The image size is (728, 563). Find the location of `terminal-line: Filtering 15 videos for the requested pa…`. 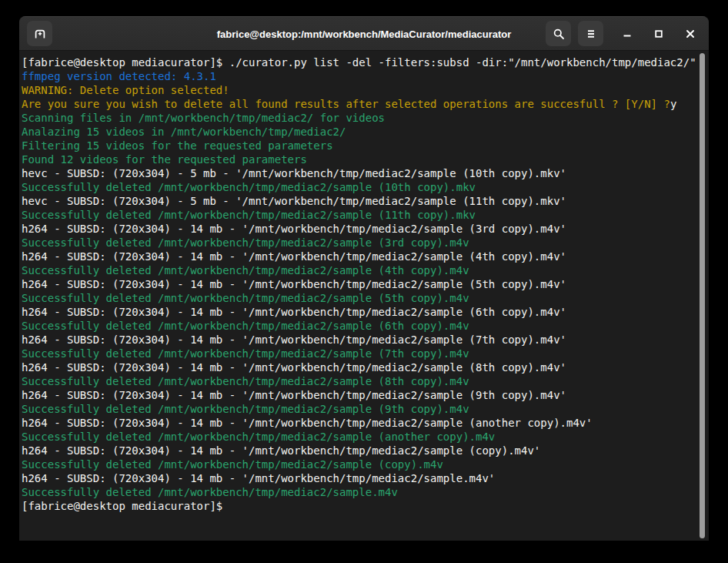

terminal-line: Filtering 15 videos for the requested pa… is located at coordinates (357, 146).